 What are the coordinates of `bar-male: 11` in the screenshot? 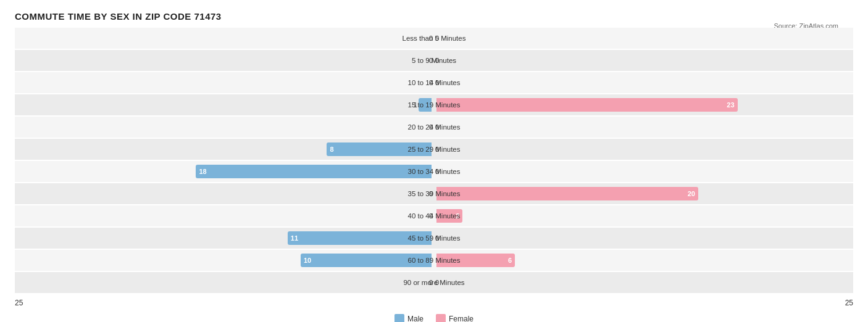 It's located at (359, 238).